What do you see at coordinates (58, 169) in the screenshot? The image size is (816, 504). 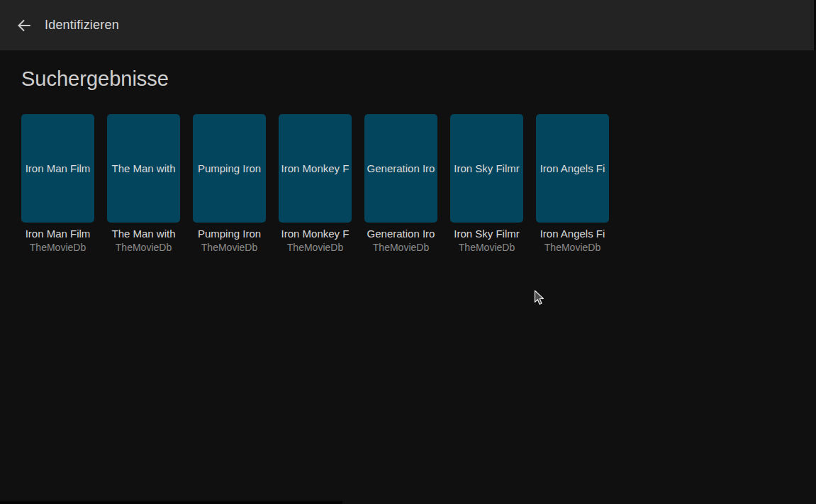 I see `poster-placeholder-text: Iron Man Film` at bounding box center [58, 169].